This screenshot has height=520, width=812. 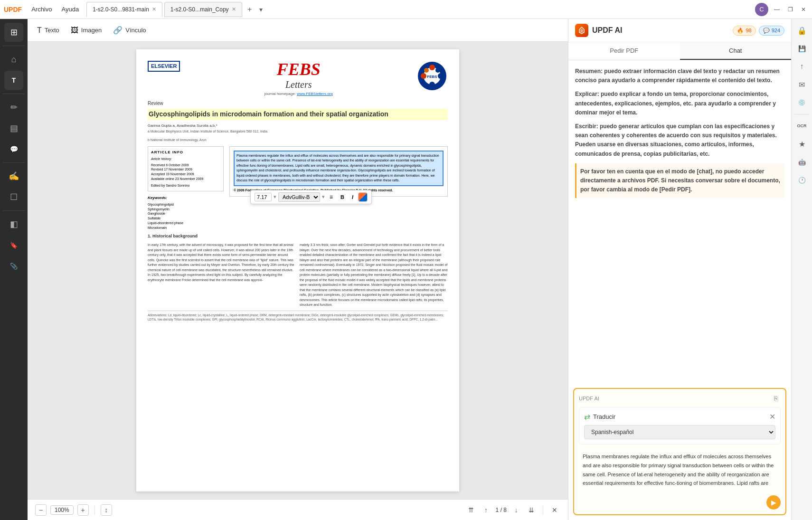 I want to click on font-family-select: AdvGulliv-B, so click(x=299, y=197).